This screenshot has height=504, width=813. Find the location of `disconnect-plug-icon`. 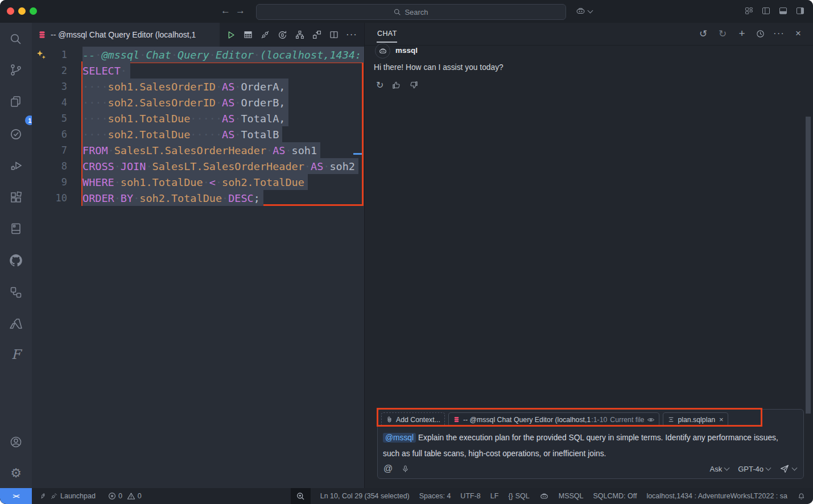

disconnect-plug-icon is located at coordinates (265, 35).